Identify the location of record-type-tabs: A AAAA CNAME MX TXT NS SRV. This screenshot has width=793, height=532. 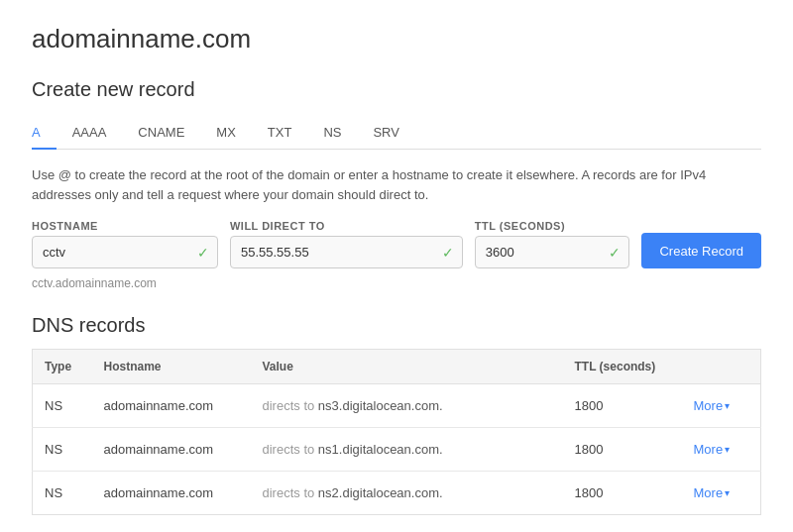
(396, 133).